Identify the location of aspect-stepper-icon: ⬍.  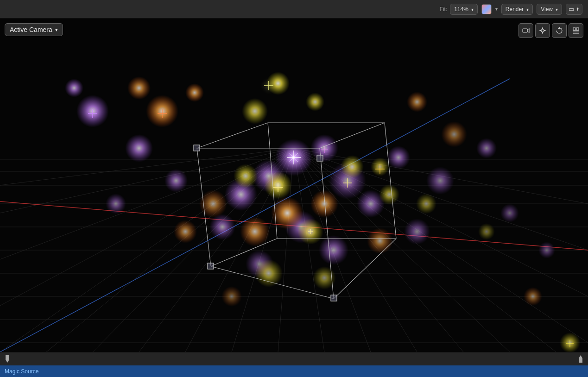
(578, 9).